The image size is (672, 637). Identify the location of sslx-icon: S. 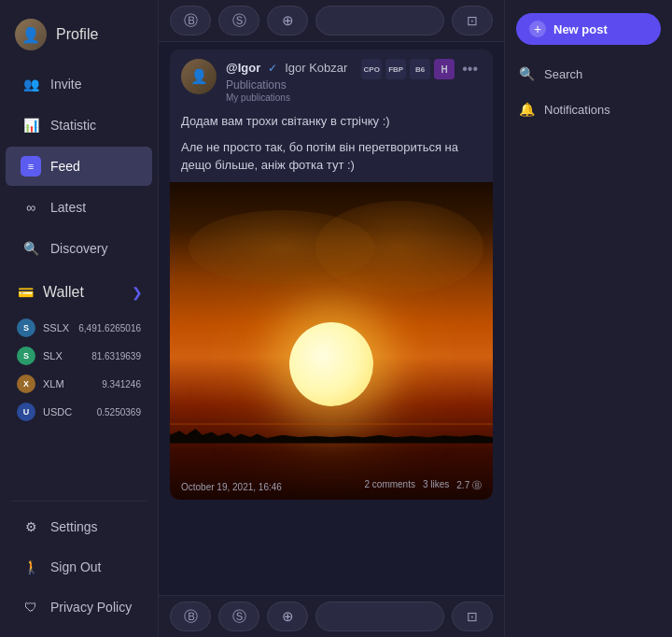
(26, 328).